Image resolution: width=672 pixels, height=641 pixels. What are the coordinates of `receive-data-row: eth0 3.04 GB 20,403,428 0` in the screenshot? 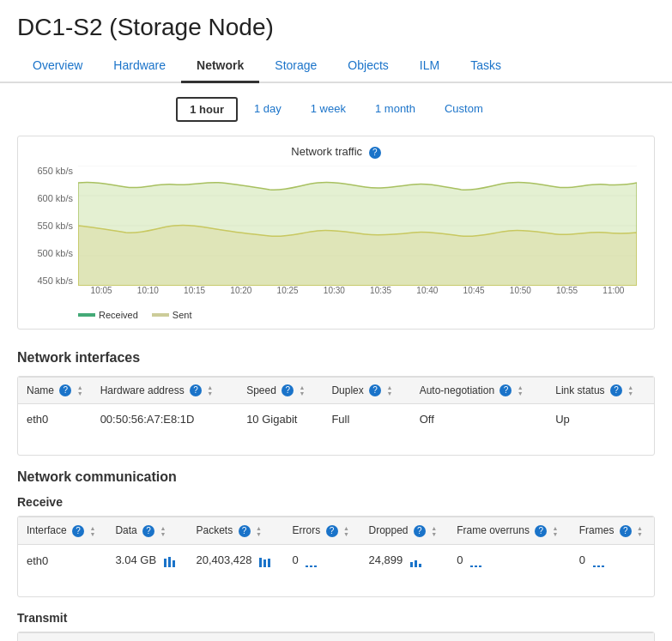 It's located at (336, 560).